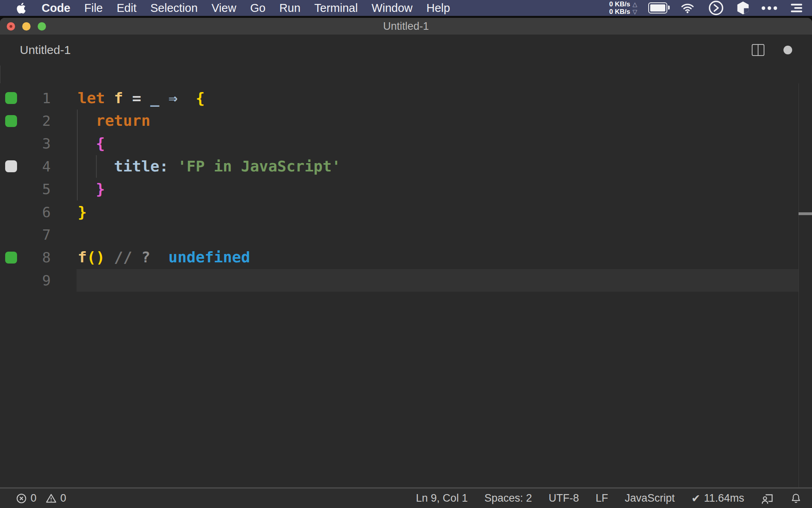 Image resolution: width=812 pixels, height=508 pixels. What do you see at coordinates (609, 498) in the screenshot?
I see `status-right: Ln 9, Col 1Spaces: 2UTF-8LFJavaScript✔11…` at bounding box center [609, 498].